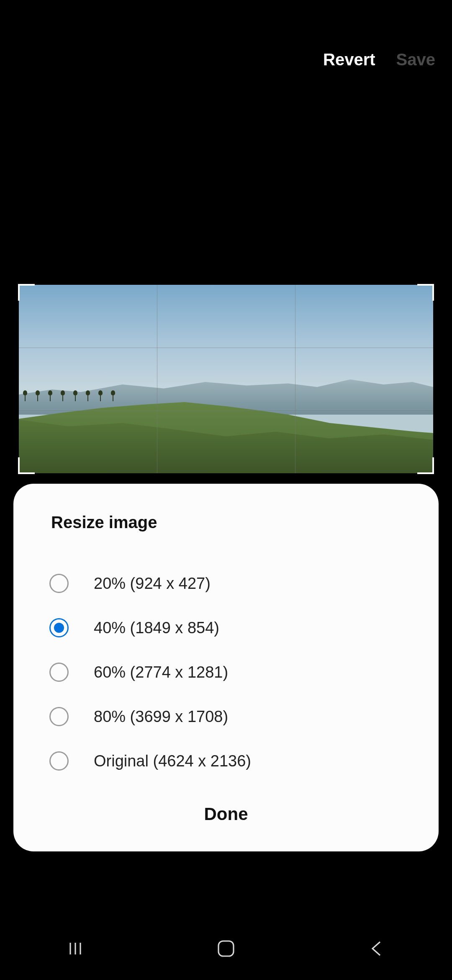 This screenshot has width=452, height=980. I want to click on crop-handle-bottom-left, so click(26, 466).